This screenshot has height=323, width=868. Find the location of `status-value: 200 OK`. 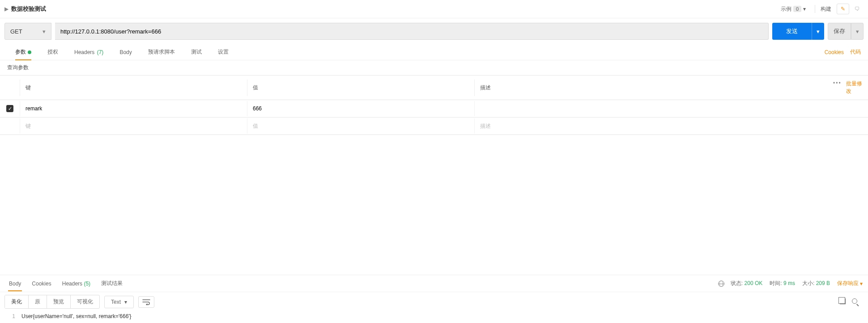

status-value: 200 OK is located at coordinates (753, 283).